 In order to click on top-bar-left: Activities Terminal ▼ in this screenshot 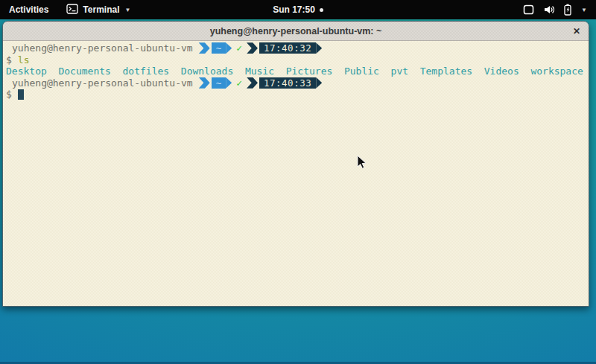, I will do `click(70, 10)`.